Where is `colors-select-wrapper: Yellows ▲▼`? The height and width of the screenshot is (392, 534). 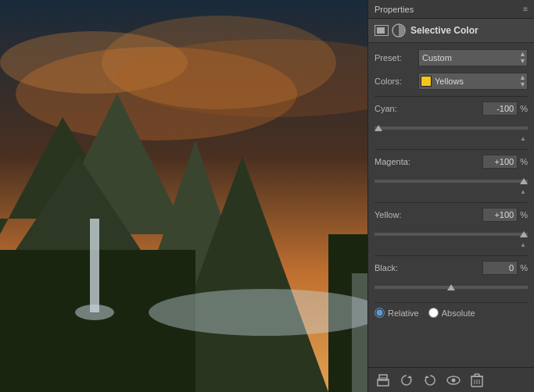
colors-select-wrapper: Yellows ▲▼ is located at coordinates (473, 81).